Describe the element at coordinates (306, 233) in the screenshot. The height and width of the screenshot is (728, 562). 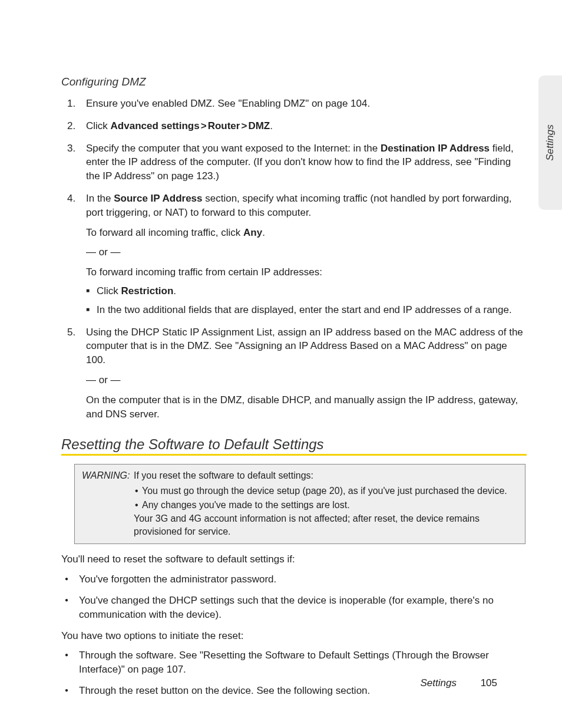
I see `sub-paragraph: To forward all incoming traffic, click A…` at that location.